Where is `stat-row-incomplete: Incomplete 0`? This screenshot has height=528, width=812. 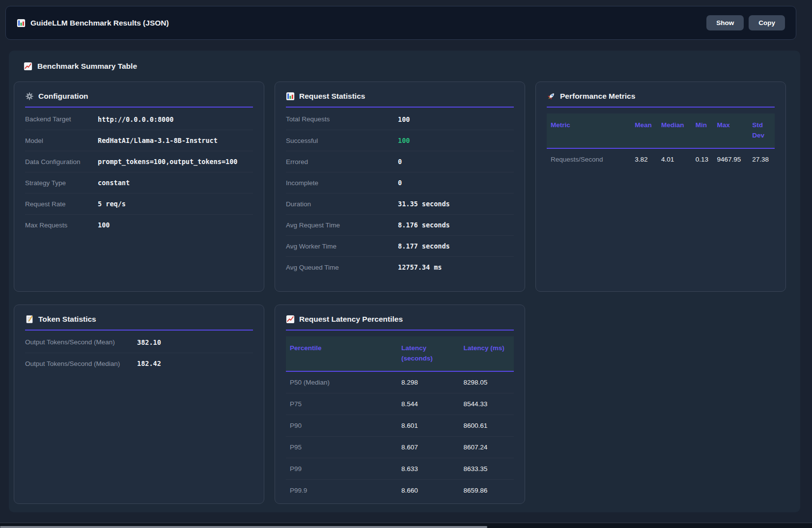
stat-row-incomplete: Incomplete 0 is located at coordinates (400, 183).